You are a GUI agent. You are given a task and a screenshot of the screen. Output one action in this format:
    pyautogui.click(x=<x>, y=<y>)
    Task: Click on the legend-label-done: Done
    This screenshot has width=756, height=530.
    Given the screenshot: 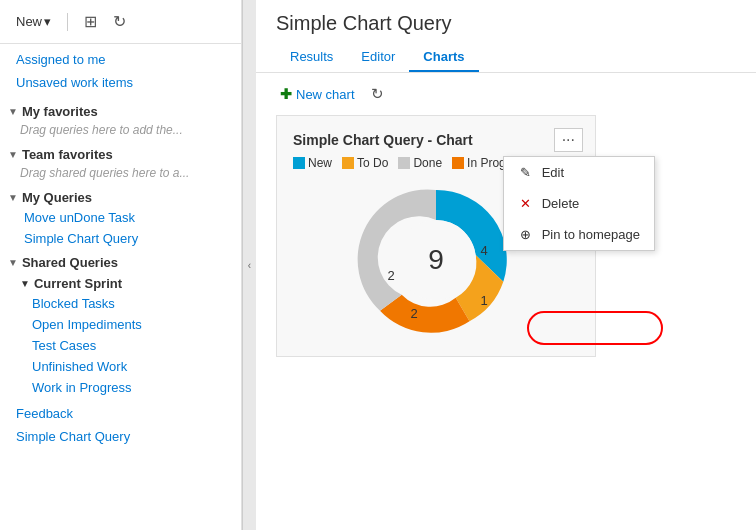 What is the action you would take?
    pyautogui.click(x=428, y=163)
    